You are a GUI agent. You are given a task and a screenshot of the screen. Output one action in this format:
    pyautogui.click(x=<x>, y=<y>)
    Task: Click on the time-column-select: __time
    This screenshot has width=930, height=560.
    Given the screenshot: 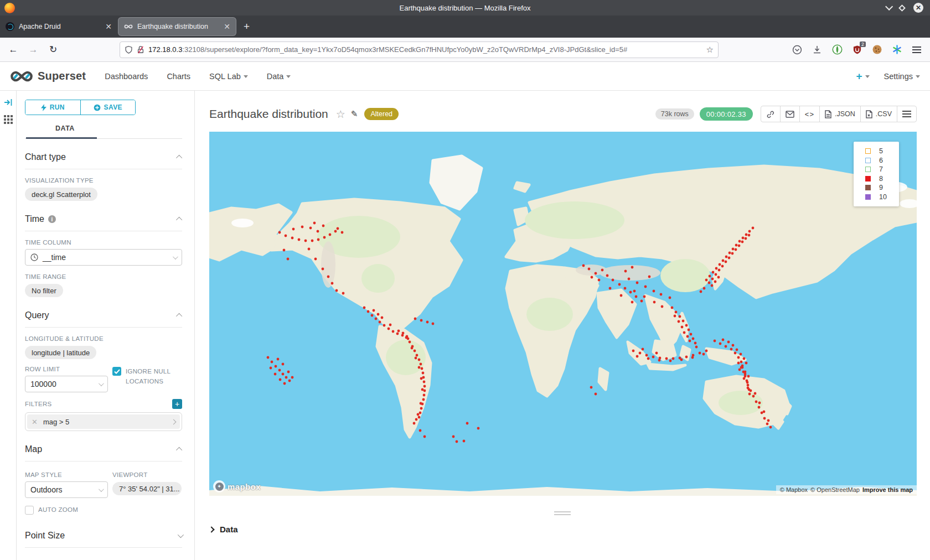 What is the action you would take?
    pyautogui.click(x=104, y=257)
    